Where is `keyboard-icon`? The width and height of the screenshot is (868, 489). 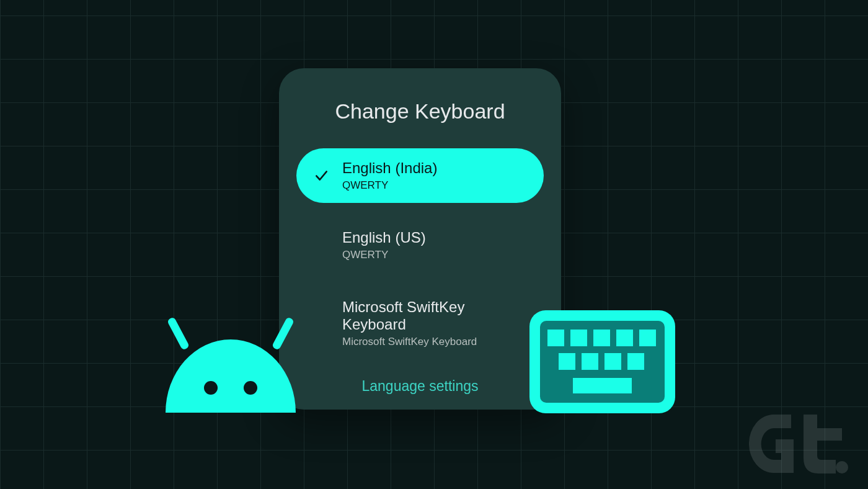
keyboard-icon is located at coordinates (603, 362).